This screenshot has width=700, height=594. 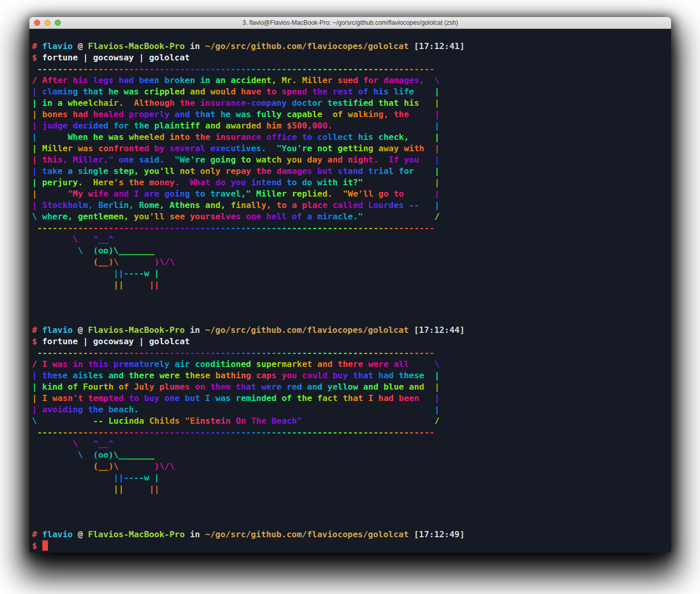 What do you see at coordinates (352, 92) in the screenshot?
I see `cowsay-output-1: | claming that he was crippled and would…` at bounding box center [352, 92].